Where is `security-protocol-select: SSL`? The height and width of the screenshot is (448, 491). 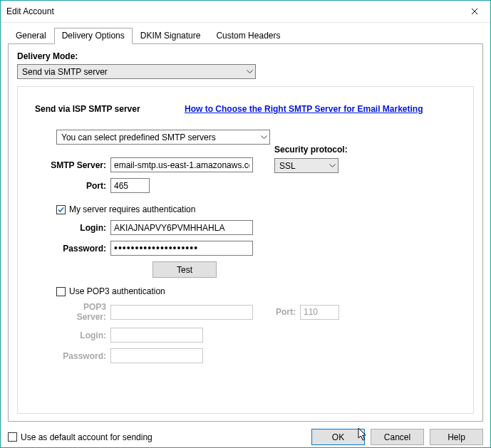
security-protocol-select: SSL is located at coordinates (306, 165).